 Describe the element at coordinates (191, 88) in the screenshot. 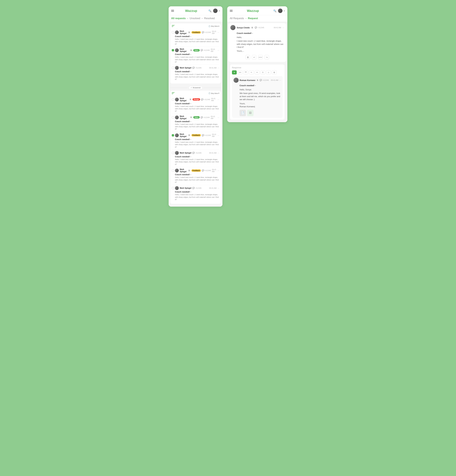

I see `check-icon: ✓` at that location.